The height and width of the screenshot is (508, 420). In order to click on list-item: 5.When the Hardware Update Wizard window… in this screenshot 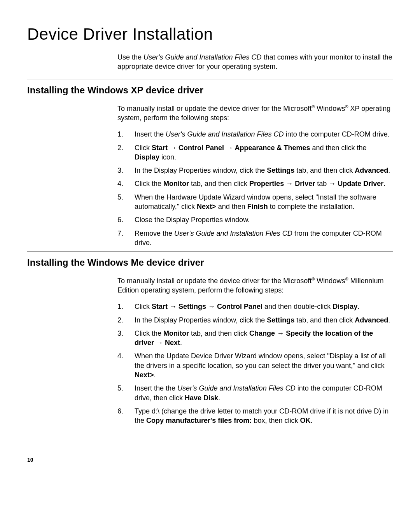, I will do `click(264, 202)`.